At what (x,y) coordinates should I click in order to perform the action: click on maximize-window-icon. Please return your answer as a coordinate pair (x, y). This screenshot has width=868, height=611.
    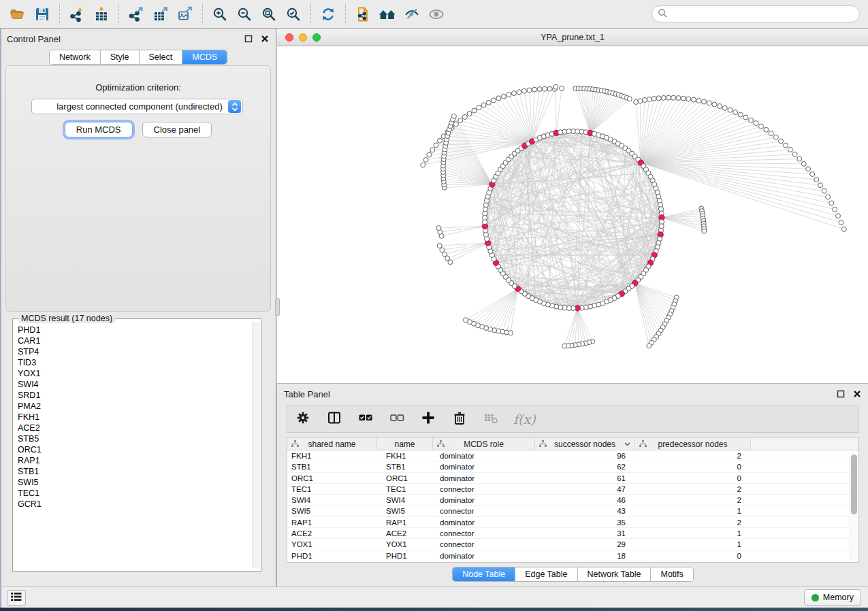
    Looking at the image, I should click on (317, 37).